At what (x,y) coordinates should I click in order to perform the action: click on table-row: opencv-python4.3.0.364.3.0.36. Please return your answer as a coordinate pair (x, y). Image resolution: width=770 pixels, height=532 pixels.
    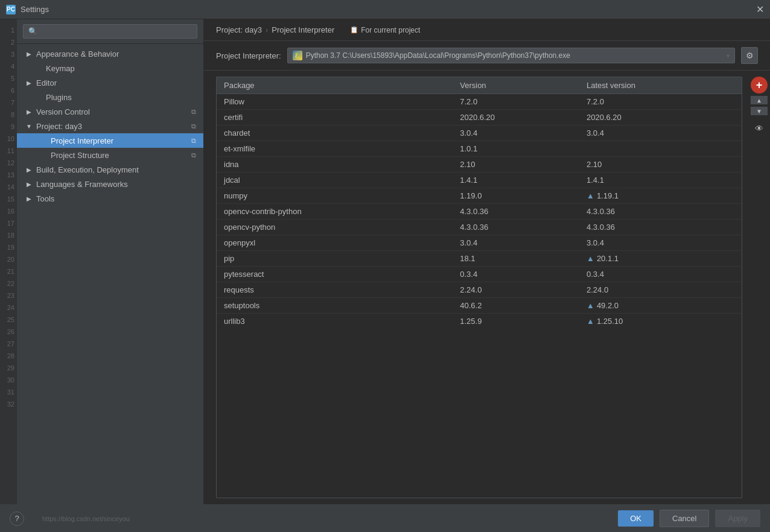
    Looking at the image, I should click on (479, 227).